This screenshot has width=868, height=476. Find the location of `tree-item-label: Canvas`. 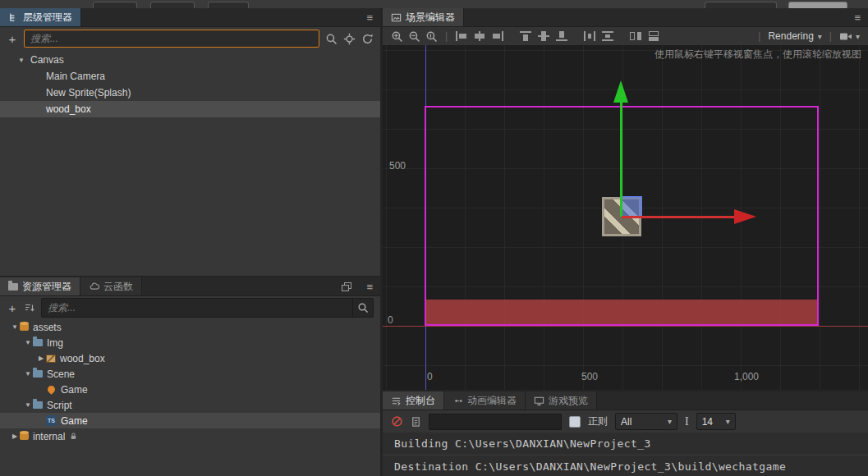

tree-item-label: Canvas is located at coordinates (48, 60).